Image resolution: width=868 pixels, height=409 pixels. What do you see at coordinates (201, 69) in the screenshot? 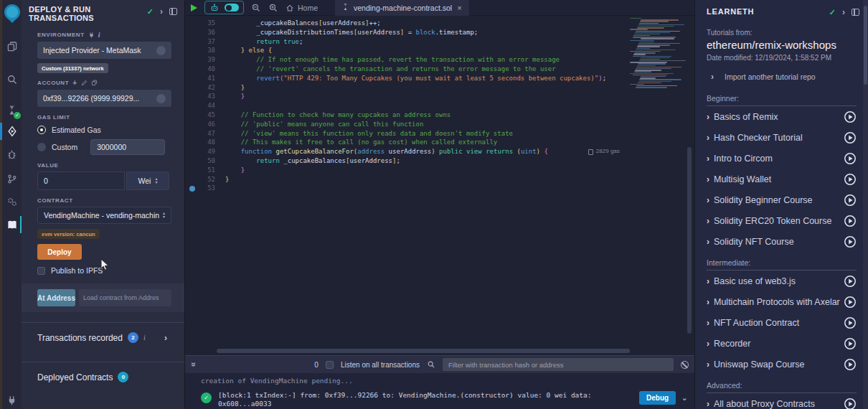
I see `line-number: 40` at bounding box center [201, 69].